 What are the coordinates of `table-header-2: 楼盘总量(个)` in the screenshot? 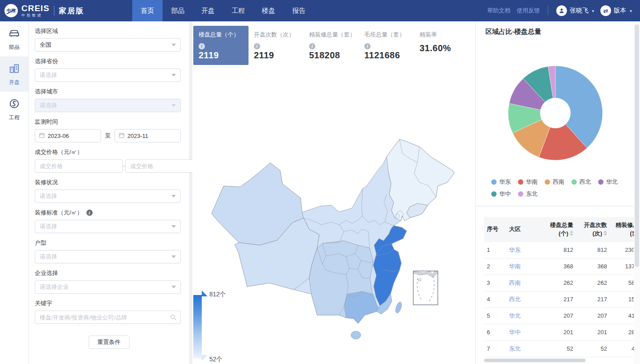 It's located at (557, 230).